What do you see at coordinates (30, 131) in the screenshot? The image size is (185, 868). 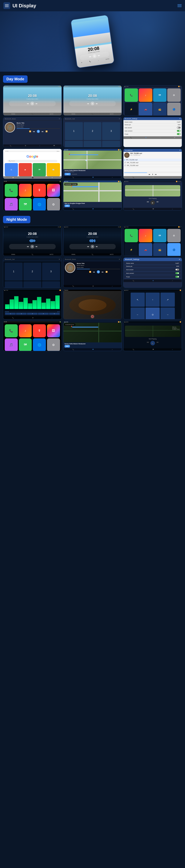 I see `shuffle-icon-1: 🔀` at bounding box center [30, 131].